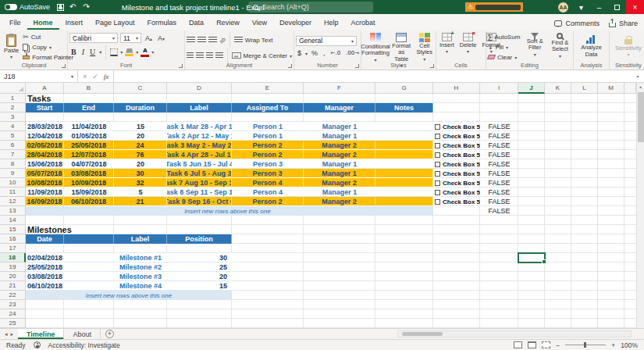 The height and width of the screenshot is (350, 644). What do you see at coordinates (375, 48) in the screenshot?
I see `conditional-formatting-button: Conditional Formatting▾` at bounding box center [375, 48].